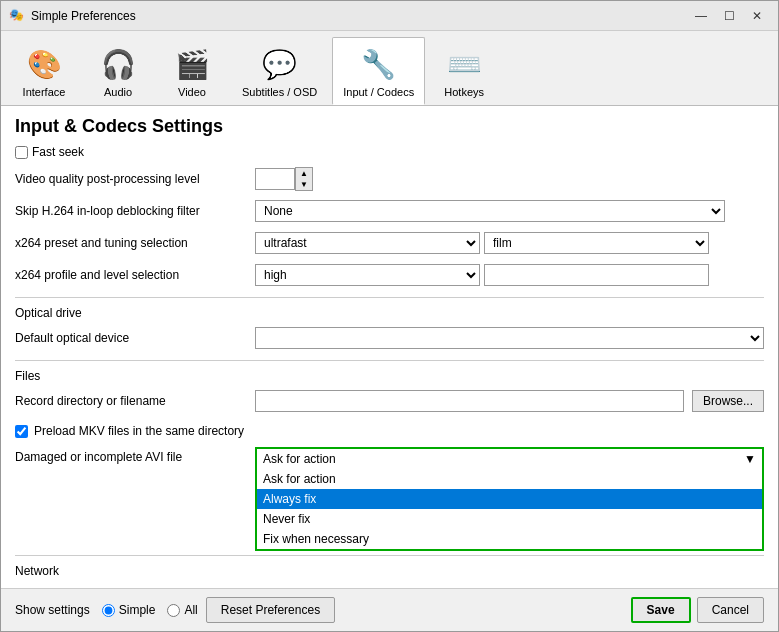  Describe the element at coordinates (390, 376) in the screenshot. I see `files-section-header: Files` at that location.